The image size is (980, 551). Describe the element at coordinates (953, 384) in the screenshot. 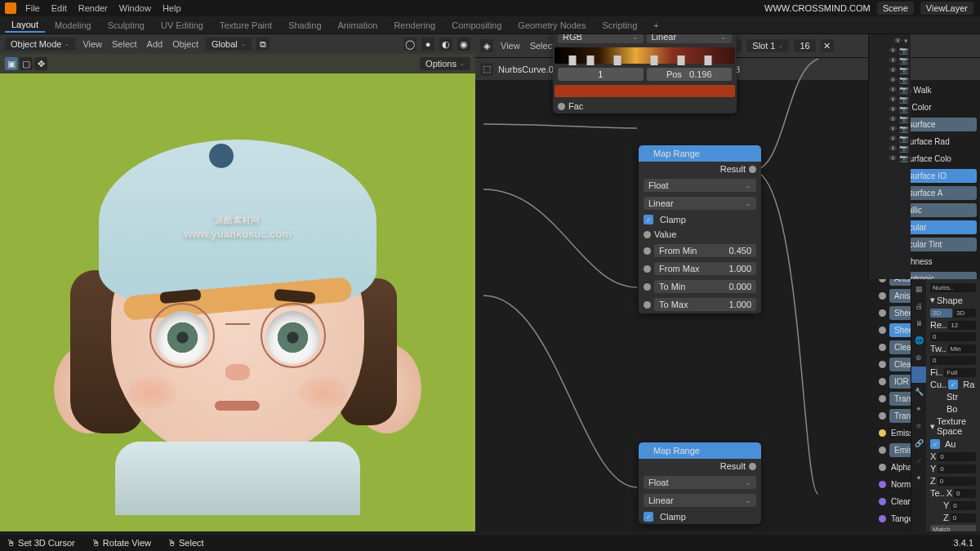

I see `ra-chk: ✓` at that location.